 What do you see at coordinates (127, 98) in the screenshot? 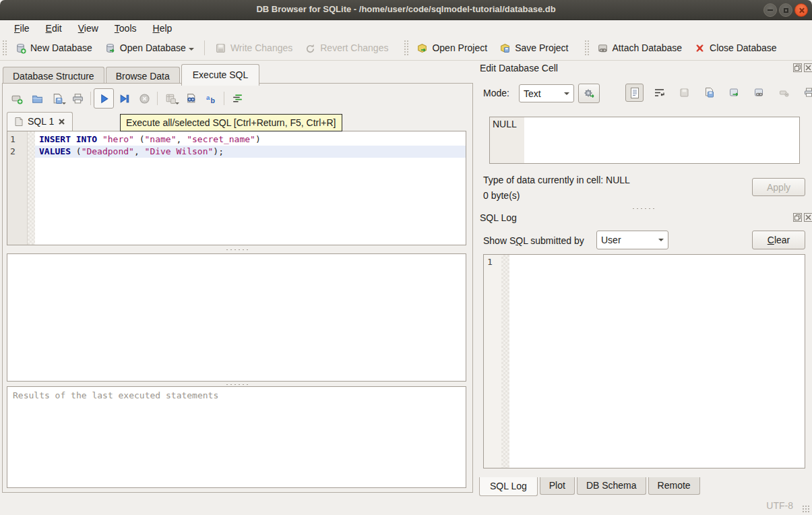
I see `sql-editor-toolbar: a b` at bounding box center [127, 98].